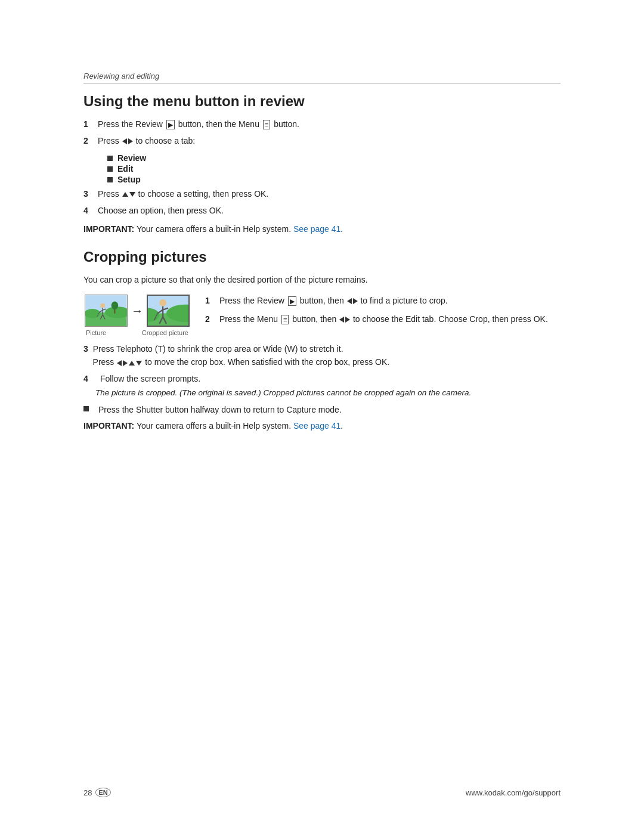  Describe the element at coordinates (342, 320) in the screenshot. I see `left-icon2` at that location.